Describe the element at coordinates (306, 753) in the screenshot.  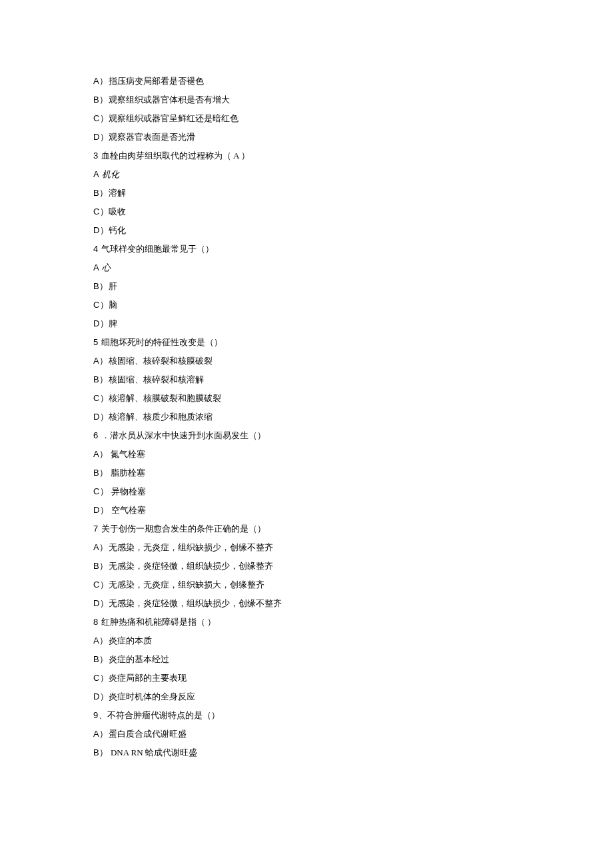
I see `text-line: B） DNA RN 蛤成代谢旺盛` at that location.